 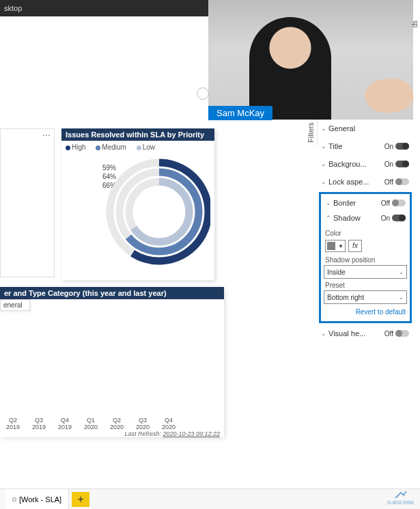 What do you see at coordinates (365, 260) in the screenshot?
I see `shadow-position-label: Shadow position` at bounding box center [365, 260].